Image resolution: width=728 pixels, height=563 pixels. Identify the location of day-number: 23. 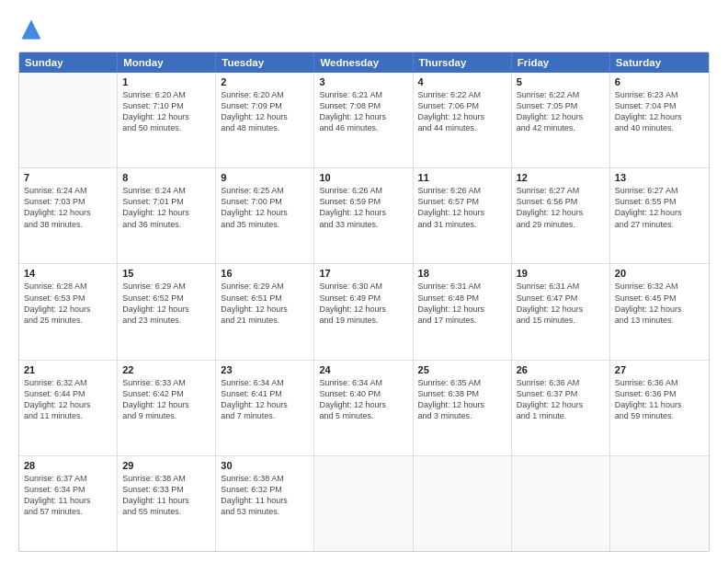
(265, 370).